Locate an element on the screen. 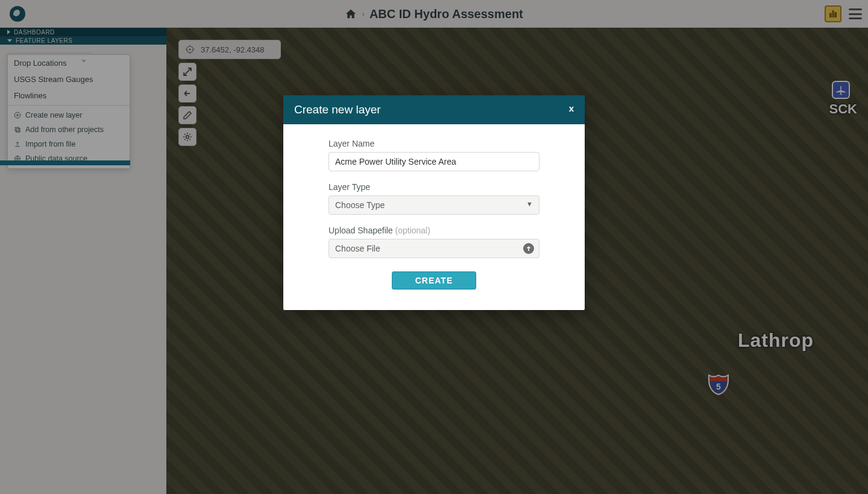 The image size is (868, 494). layer-type-select: Choose Type is located at coordinates (434, 205).